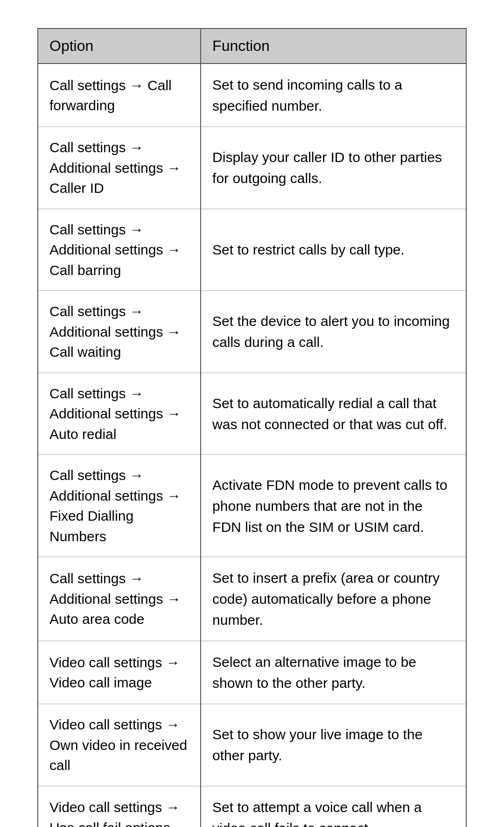 The height and width of the screenshot is (827, 504). Describe the element at coordinates (333, 332) in the screenshot. I see `function-cell: Set the device to alert you to incoming …` at that location.